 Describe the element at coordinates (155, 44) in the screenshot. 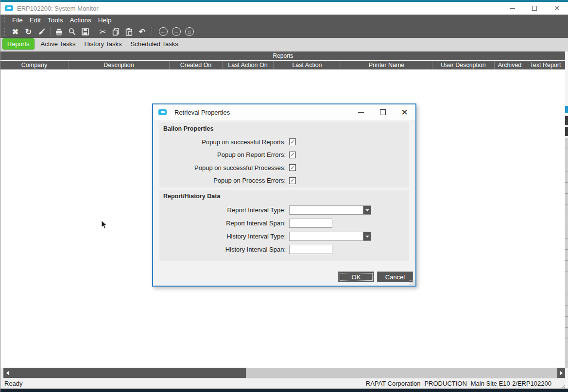

I see `tab-scheduled-tasks: Scheduled Tasks` at that location.